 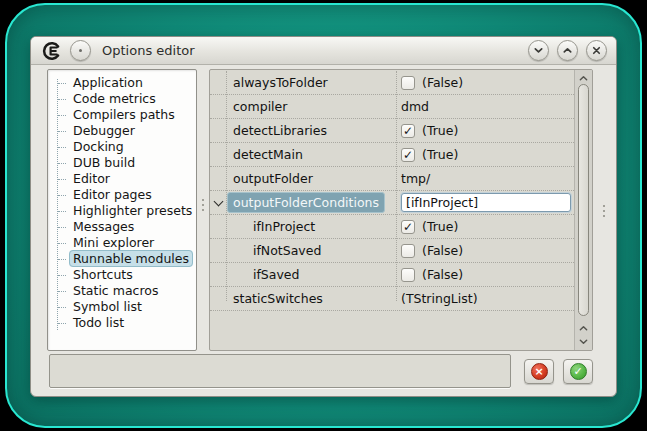 I want to click on sidebar-item-shortcuts: Shortcuts, so click(x=122, y=275).